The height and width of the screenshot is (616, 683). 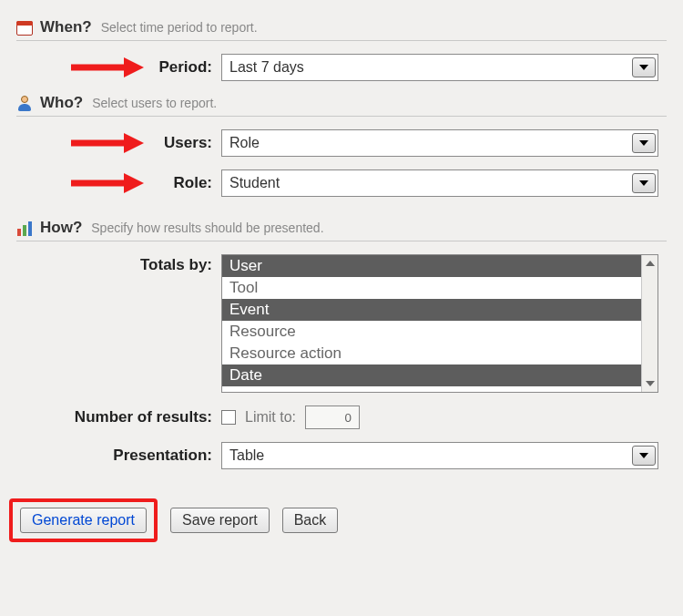 I want to click on role-select: Student, so click(x=440, y=183).